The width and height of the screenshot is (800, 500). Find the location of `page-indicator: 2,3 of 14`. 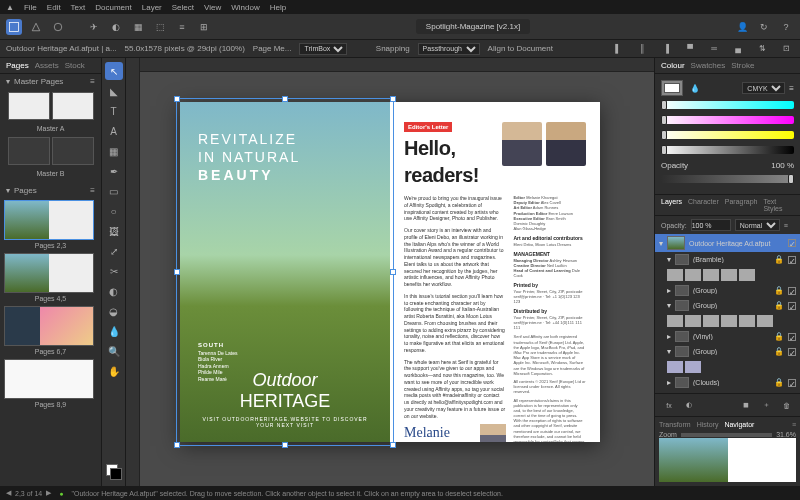

page-indicator: 2,3 of 14 is located at coordinates (28, 494).